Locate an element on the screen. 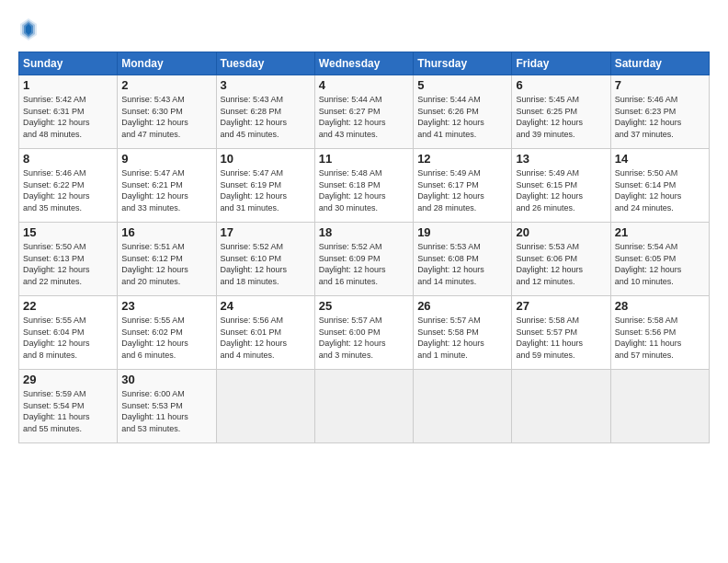 This screenshot has width=728, height=563. day-number: 3 is located at coordinates (266, 85).